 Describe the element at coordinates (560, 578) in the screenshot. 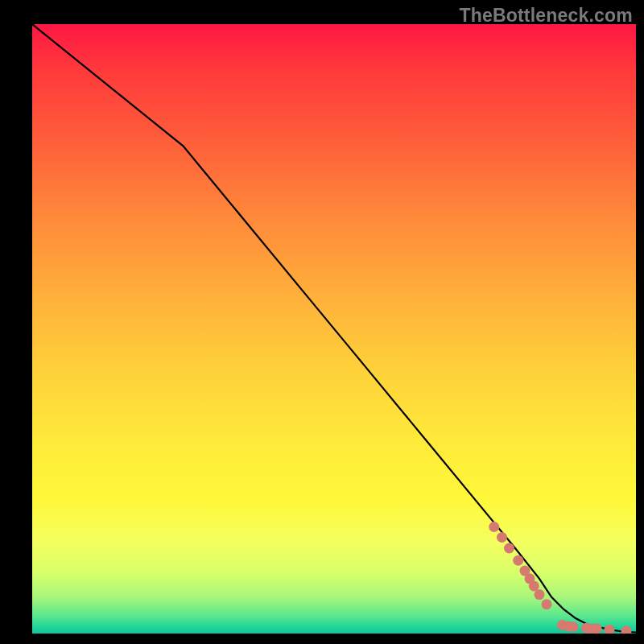

I see `marker-group` at that location.